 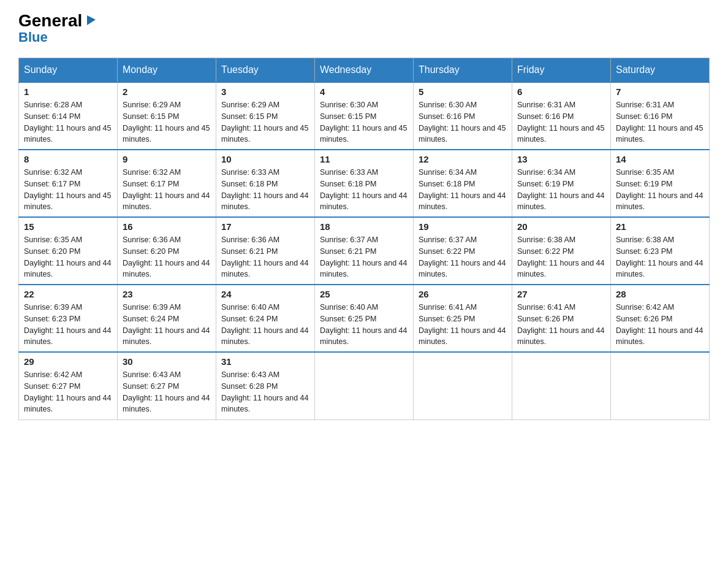 I want to click on calendar-cell: 12 Sunrise: 6:34 AM Sunset: 6:18 PM Dayl…, so click(x=463, y=183).